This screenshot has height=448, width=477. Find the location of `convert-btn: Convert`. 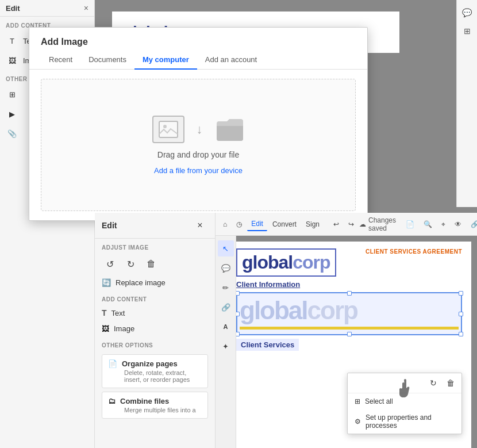

convert-btn: Convert is located at coordinates (284, 224).